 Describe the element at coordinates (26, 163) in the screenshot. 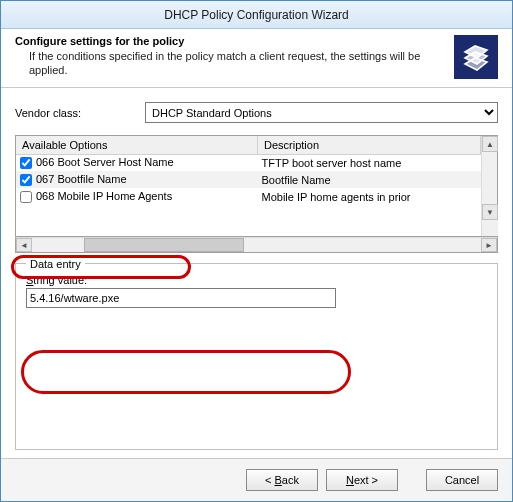

I see `option-066-checkbox` at that location.